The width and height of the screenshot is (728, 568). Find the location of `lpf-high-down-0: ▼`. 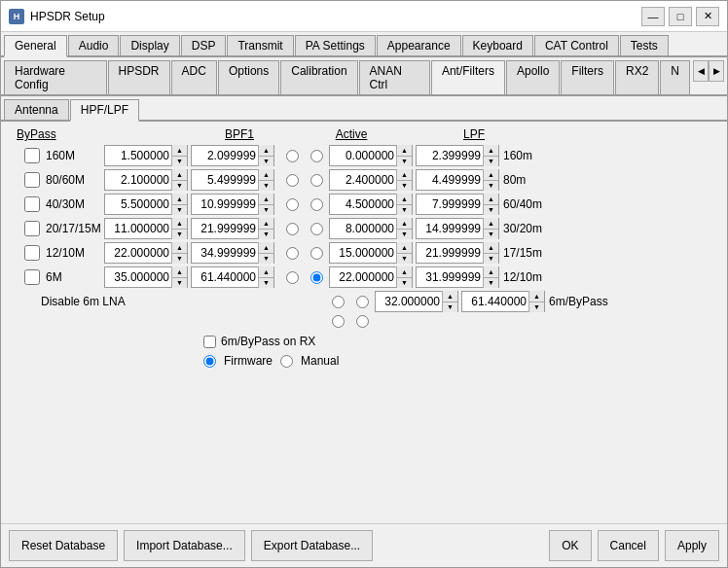

lpf-high-down-0: ▼ is located at coordinates (491, 161).